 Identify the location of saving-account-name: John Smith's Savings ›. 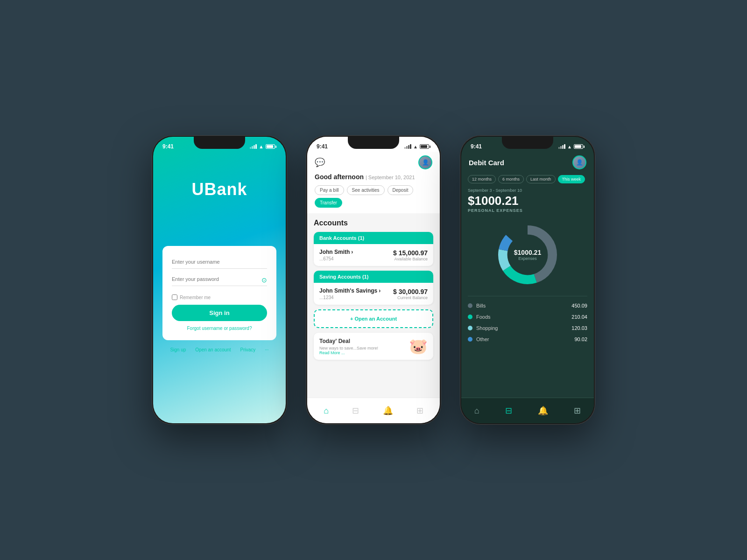
(350, 291).